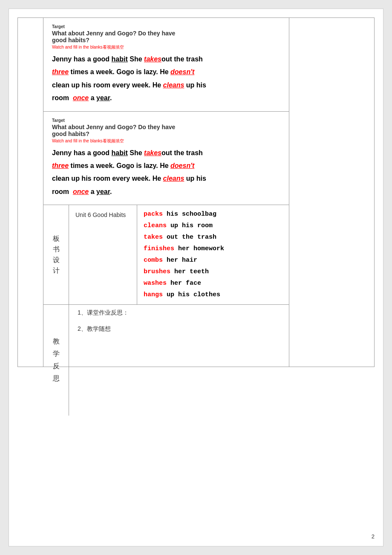  What do you see at coordinates (103, 192) in the screenshot?
I see `word-year-2: year` at bounding box center [103, 192].